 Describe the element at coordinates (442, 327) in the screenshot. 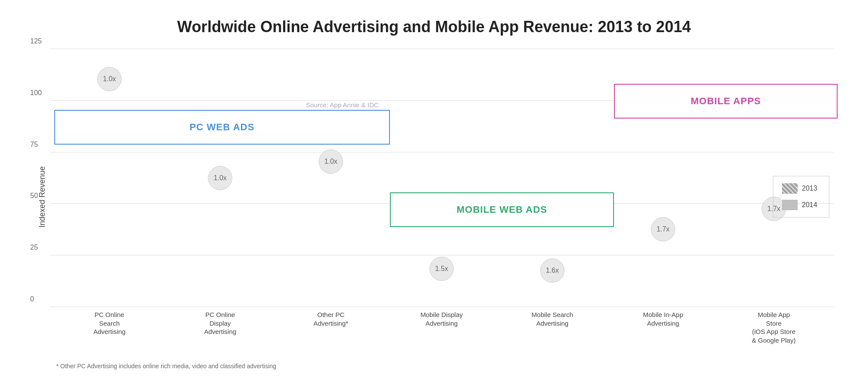

I see `x-labels-row: PC OnlineSearchAdvertisingPC OnlineDispl…` at that location.